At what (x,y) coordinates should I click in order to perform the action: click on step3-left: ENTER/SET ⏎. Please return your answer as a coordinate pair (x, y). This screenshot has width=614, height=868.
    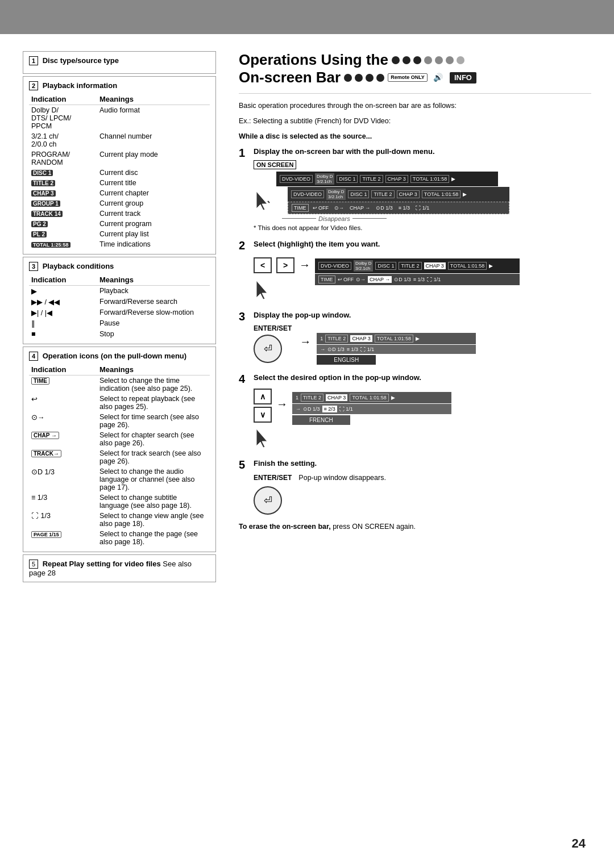
    Looking at the image, I should click on (274, 343).